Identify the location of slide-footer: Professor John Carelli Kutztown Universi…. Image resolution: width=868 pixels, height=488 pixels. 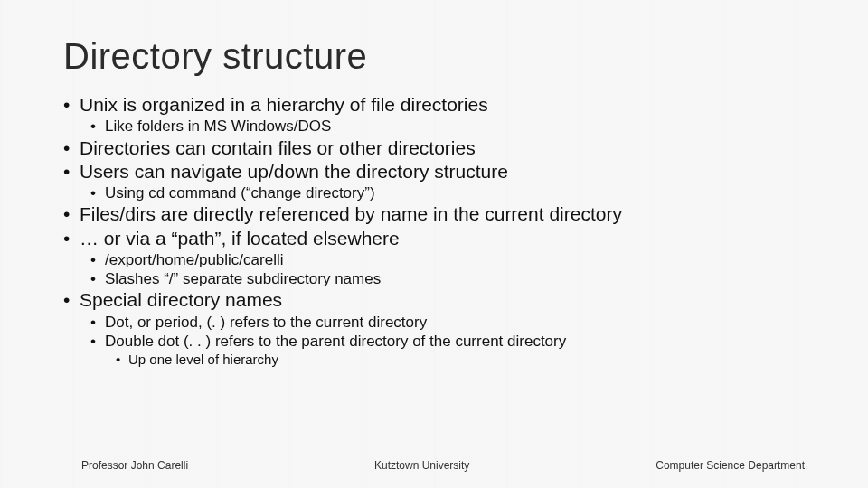
(434, 465).